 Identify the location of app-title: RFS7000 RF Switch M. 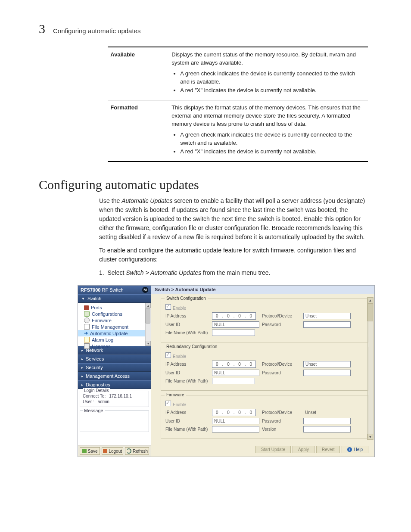
(115, 290).